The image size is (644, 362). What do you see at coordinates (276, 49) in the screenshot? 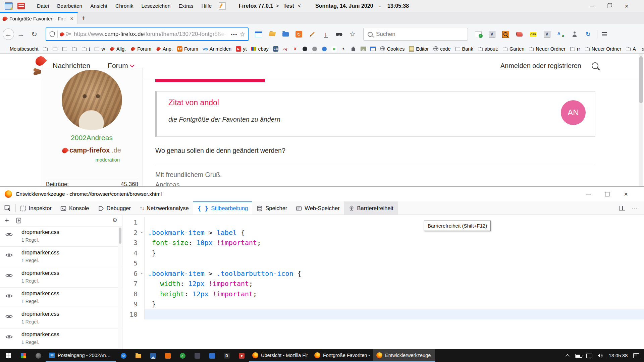
I see `bookmark-item: CB` at bounding box center [276, 49].